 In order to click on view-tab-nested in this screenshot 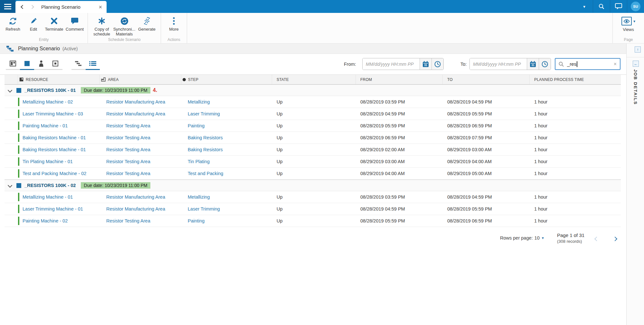, I will do `click(55, 64)`.